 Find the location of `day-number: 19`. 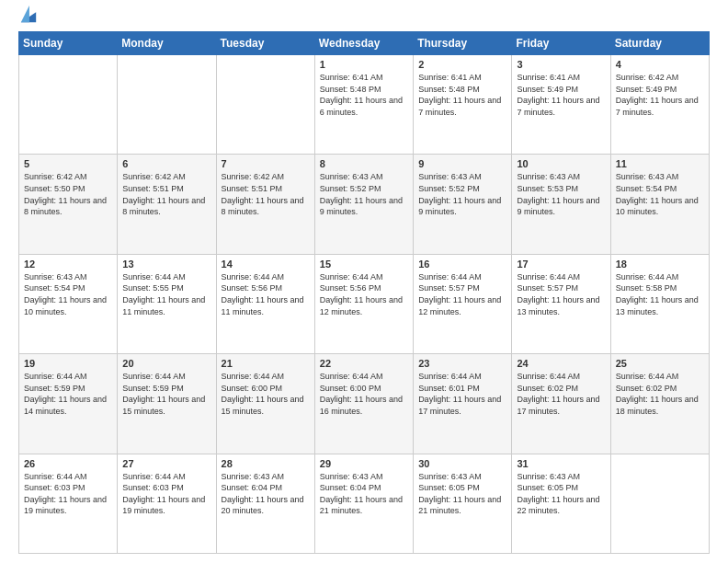

day-number: 19 is located at coordinates (68, 363).